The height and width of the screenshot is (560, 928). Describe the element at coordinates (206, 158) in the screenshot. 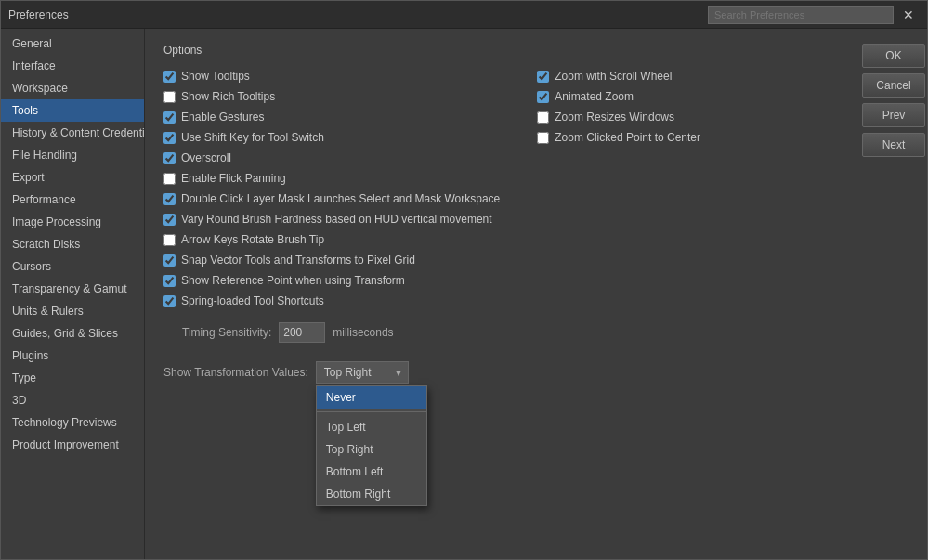

I see `option-overscroll-label: Overscroll` at that location.